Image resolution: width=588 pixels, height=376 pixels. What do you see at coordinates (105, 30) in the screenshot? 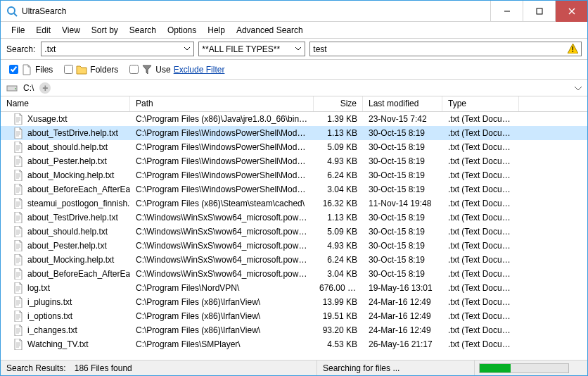
I see `menu-sort-by: Sort by` at bounding box center [105, 30].